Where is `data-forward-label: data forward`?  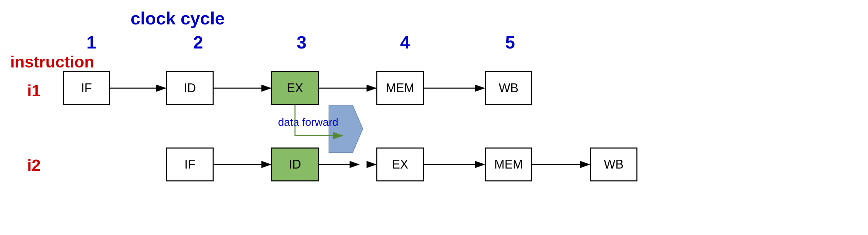
data-forward-label: data forward is located at coordinates (308, 122).